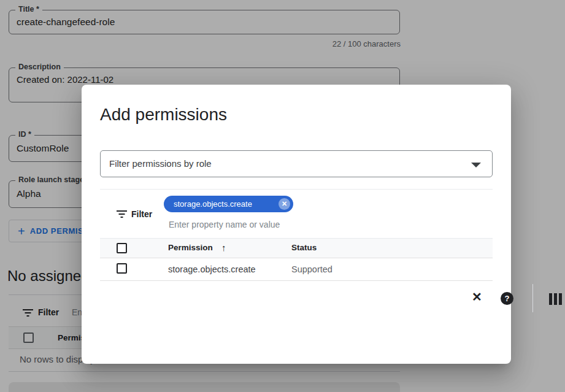 The height and width of the screenshot is (392, 565). I want to click on filter-permissions-by-role-select: Filter permissions by role, so click(296, 164).